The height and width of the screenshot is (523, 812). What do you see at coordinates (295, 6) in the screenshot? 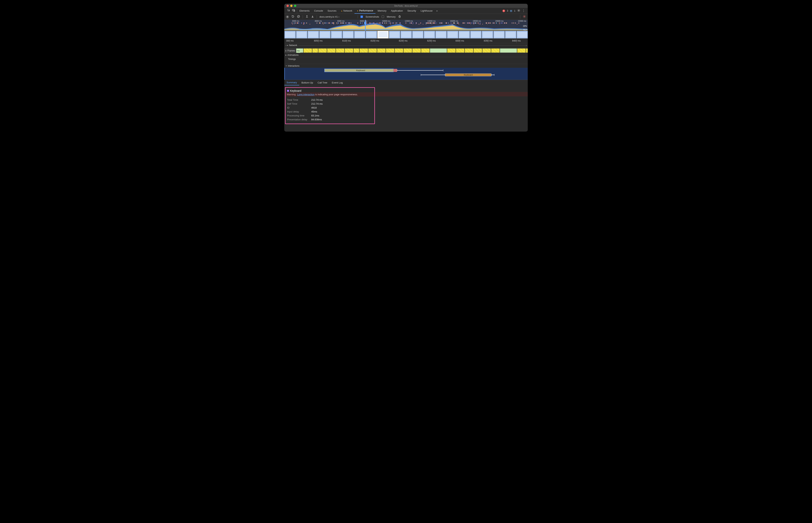
I see `zoom-window-button` at bounding box center [295, 6].